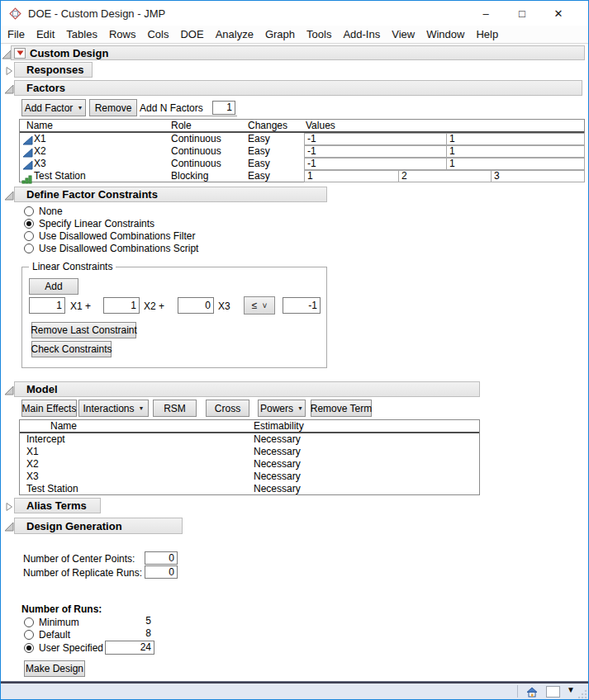 Image resolution: width=589 pixels, height=700 pixels. What do you see at coordinates (114, 408) in the screenshot?
I see `interactions-button: Interactions` at bounding box center [114, 408].